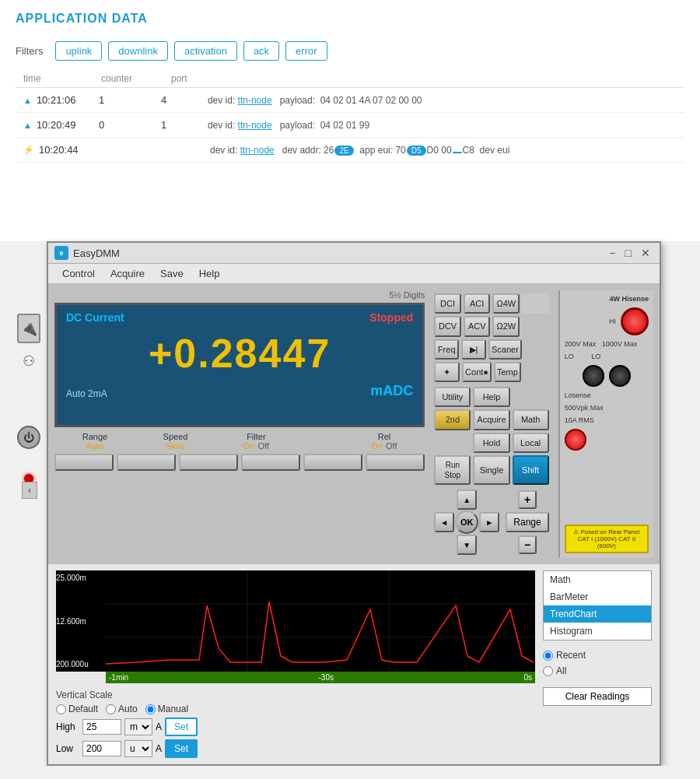 This screenshot has height=779, width=700. What do you see at coordinates (597, 597) in the screenshot?
I see `list-item-barmeter: BarMeter` at bounding box center [597, 597].